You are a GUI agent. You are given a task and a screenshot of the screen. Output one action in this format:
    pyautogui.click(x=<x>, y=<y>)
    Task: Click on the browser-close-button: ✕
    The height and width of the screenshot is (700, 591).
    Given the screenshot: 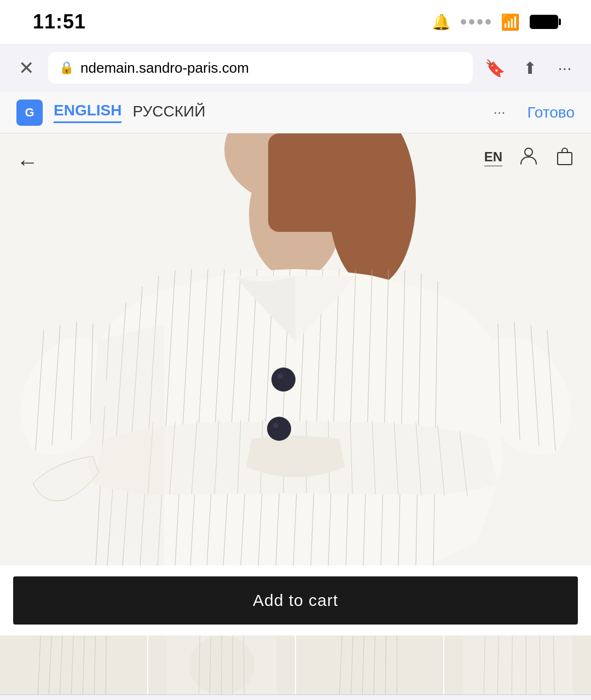 What is the action you would take?
    pyautogui.click(x=26, y=68)
    